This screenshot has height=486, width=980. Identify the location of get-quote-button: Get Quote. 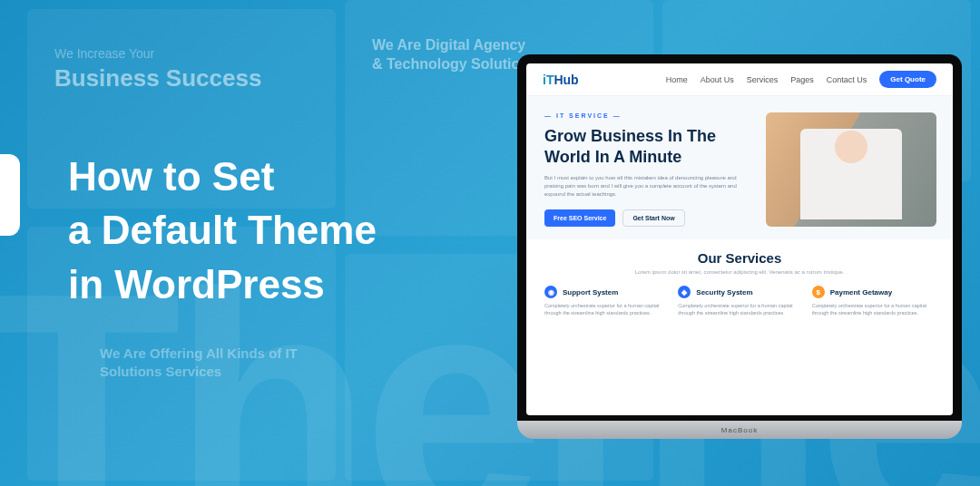
(907, 80).